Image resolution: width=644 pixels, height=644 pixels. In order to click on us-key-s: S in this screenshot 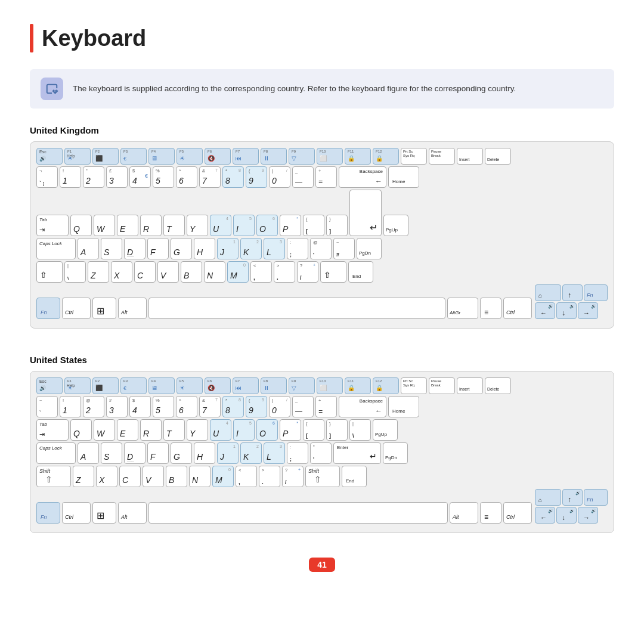, I will do `click(112, 453)`.